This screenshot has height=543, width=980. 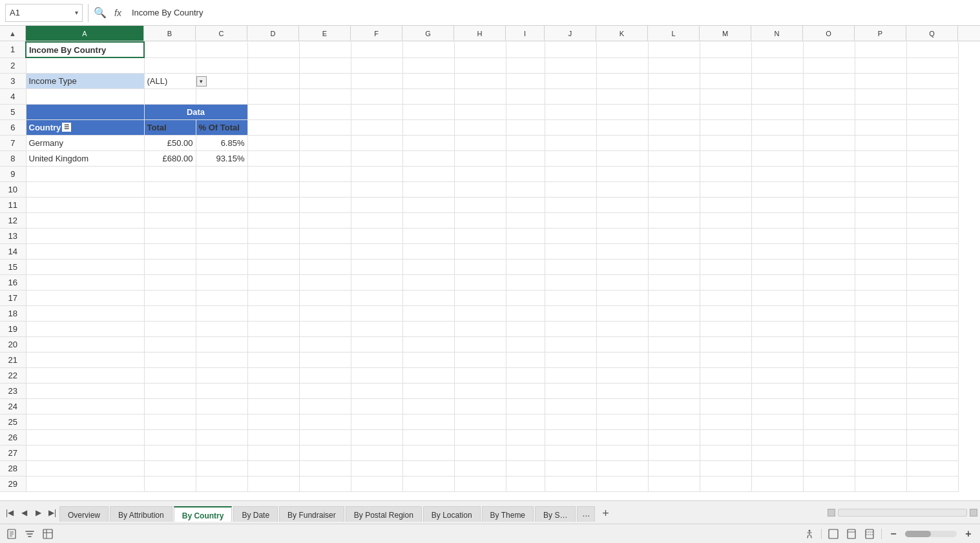 What do you see at coordinates (222, 50) in the screenshot?
I see `cell-c1` at bounding box center [222, 50].